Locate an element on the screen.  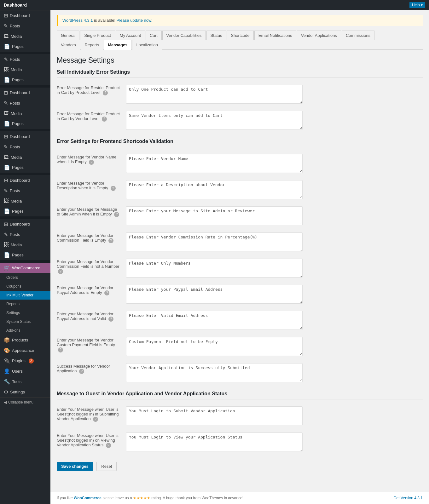
sidebar-item-woocommerce: 🛒 WooCommerce is located at coordinates (25, 268).